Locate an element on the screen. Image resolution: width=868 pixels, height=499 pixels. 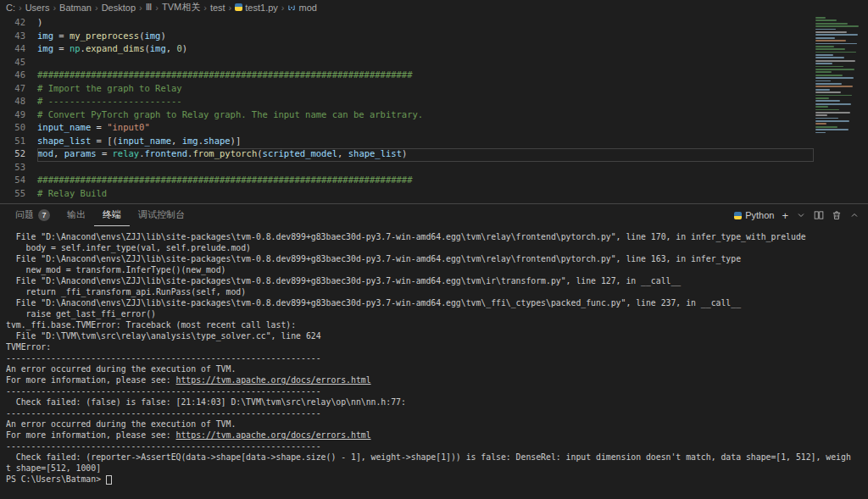
breadcrumb-item: Ⅲ is located at coordinates (149, 7).